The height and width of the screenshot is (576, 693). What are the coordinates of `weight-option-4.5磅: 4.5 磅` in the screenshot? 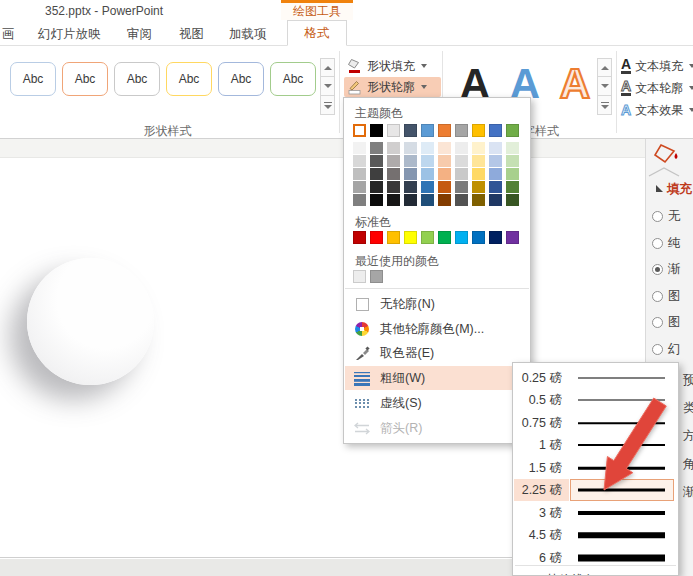 It's located at (596, 535).